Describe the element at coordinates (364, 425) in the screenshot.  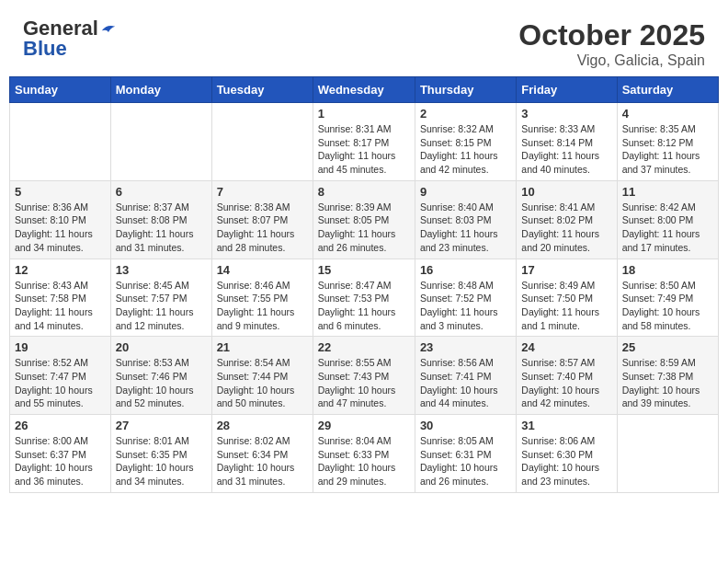
I see `day-number: 29` at that location.